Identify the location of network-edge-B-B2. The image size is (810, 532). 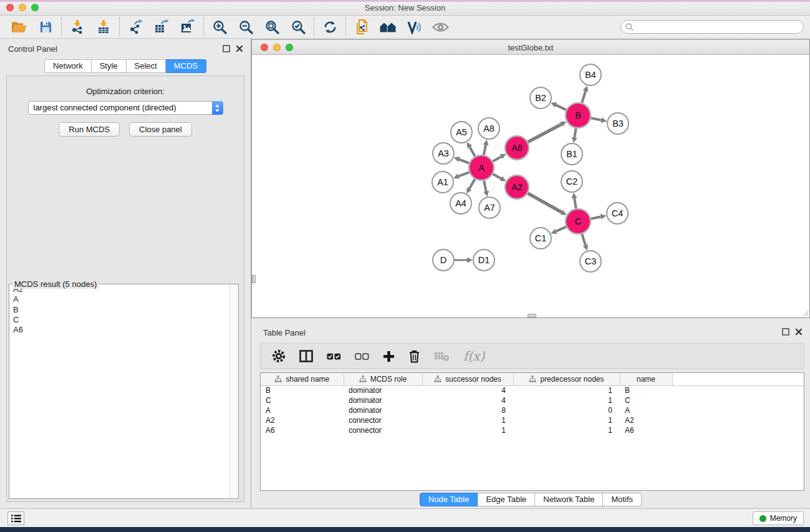
(561, 107).